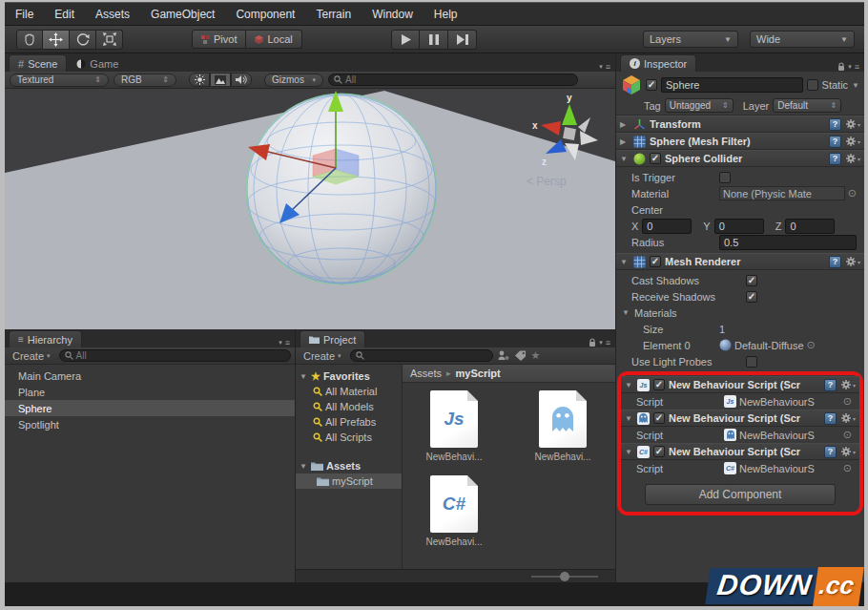 The height and width of the screenshot is (610, 868). Describe the element at coordinates (802, 39) in the screenshot. I see `layout-dropdown: Wide ▼` at that location.